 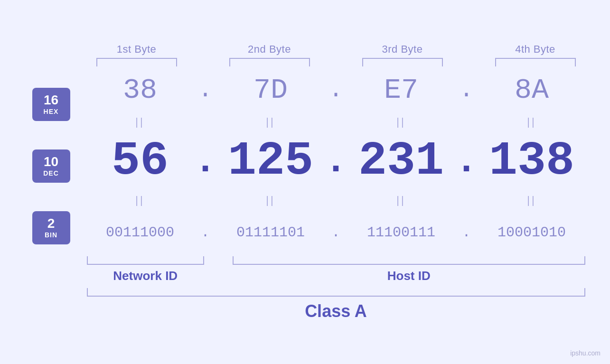 I want to click on bin-dot1: ., so click(x=205, y=233).